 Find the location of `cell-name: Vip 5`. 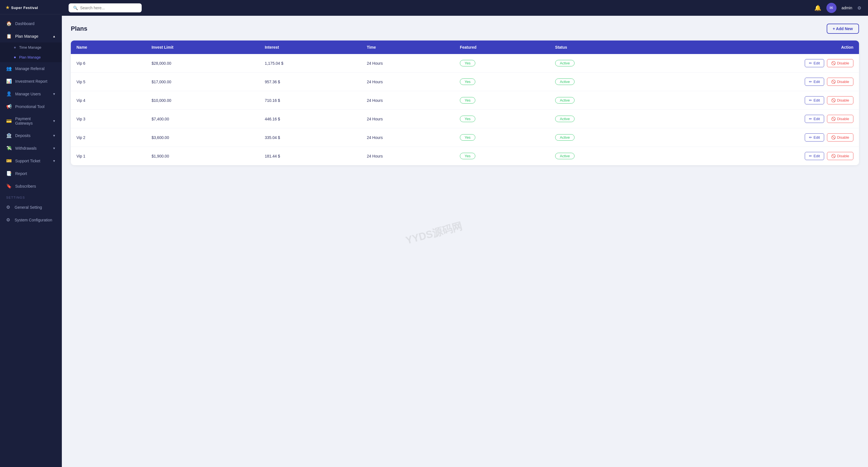

cell-name: Vip 5 is located at coordinates (108, 82).